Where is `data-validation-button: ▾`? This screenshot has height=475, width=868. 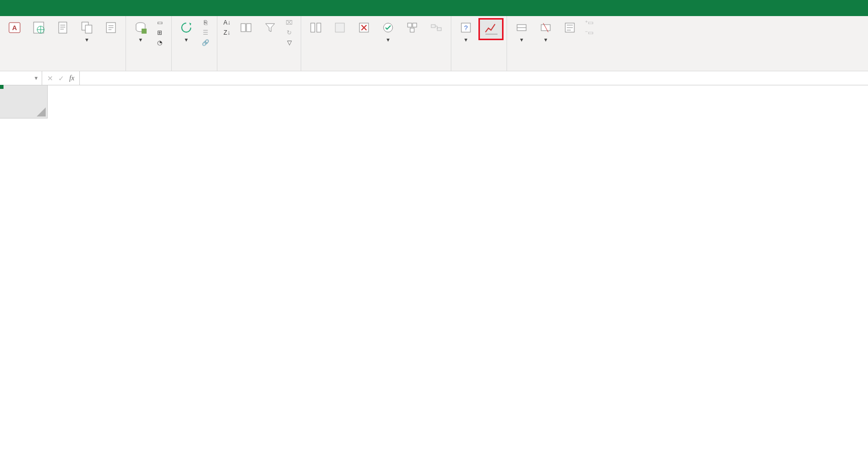
data-validation-button: ▾ is located at coordinates (388, 32).